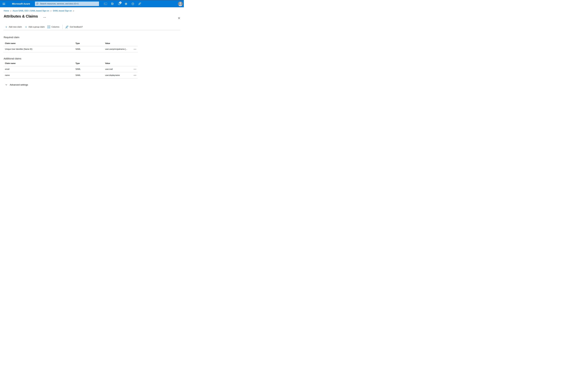 This screenshot has width=588, height=372. I want to click on advanced-settings-label: Advanced settings, so click(19, 85).